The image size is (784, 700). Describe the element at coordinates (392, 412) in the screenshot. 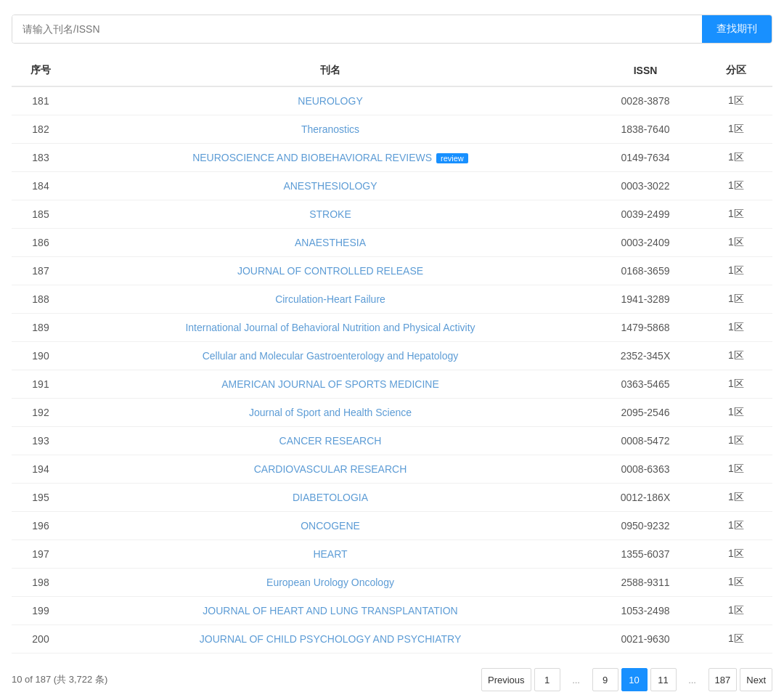

I see `table-row: 192Journal of Sport and Health Science20…` at that location.